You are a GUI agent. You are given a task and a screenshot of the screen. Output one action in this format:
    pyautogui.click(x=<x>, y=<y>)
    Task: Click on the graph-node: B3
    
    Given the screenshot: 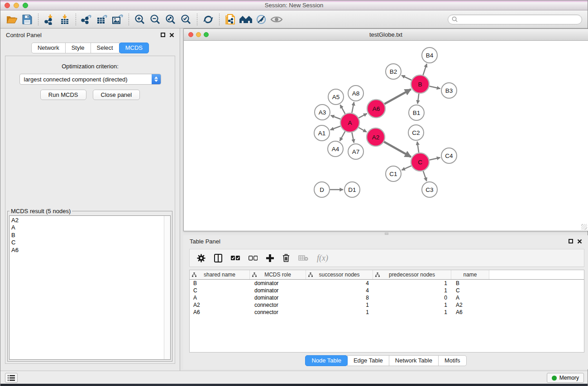 What is the action you would take?
    pyautogui.click(x=449, y=91)
    